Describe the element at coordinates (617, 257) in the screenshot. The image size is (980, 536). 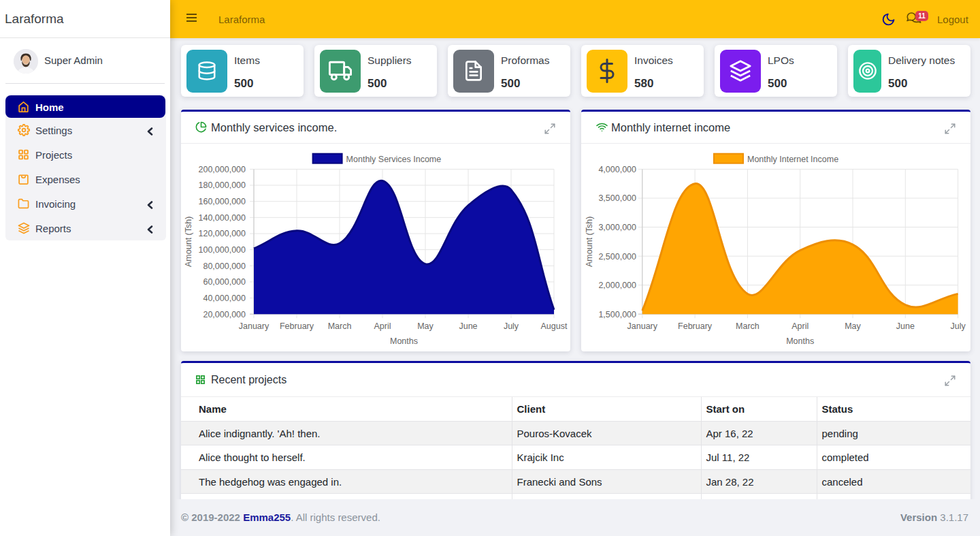
I see `svg-text: 2,500,000` at that location.